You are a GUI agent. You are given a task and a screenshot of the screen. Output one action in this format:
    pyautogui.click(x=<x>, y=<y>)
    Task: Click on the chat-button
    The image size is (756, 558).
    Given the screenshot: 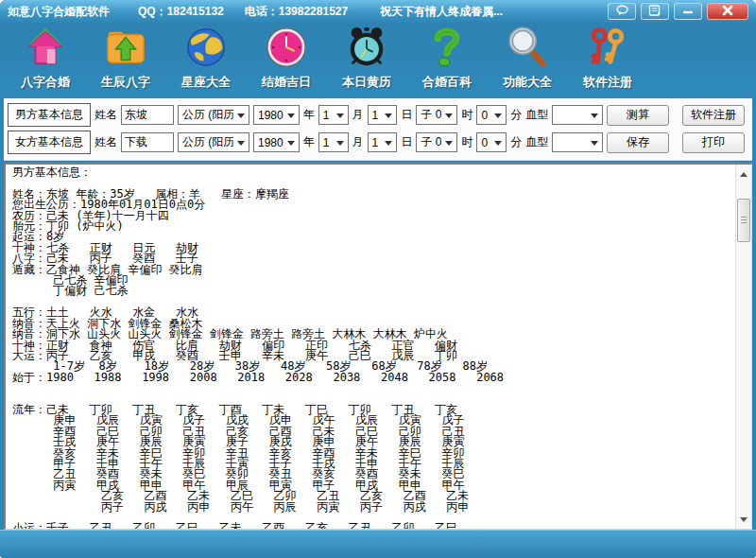 What is the action you would take?
    pyautogui.click(x=622, y=11)
    